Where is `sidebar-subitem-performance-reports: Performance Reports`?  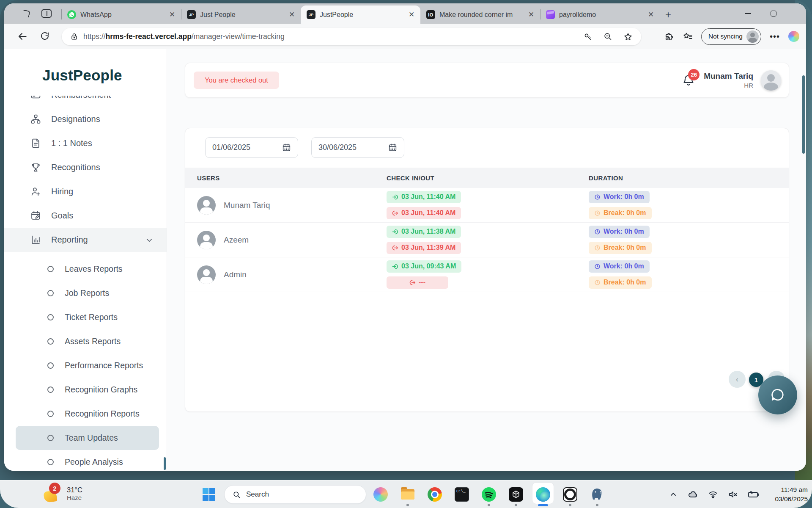 sidebar-subitem-performance-reports: Performance Reports is located at coordinates (85, 366).